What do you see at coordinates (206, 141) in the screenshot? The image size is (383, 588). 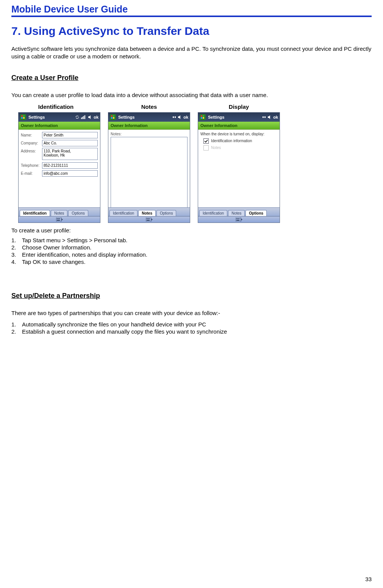 I see `checkmark-icon` at bounding box center [206, 141].